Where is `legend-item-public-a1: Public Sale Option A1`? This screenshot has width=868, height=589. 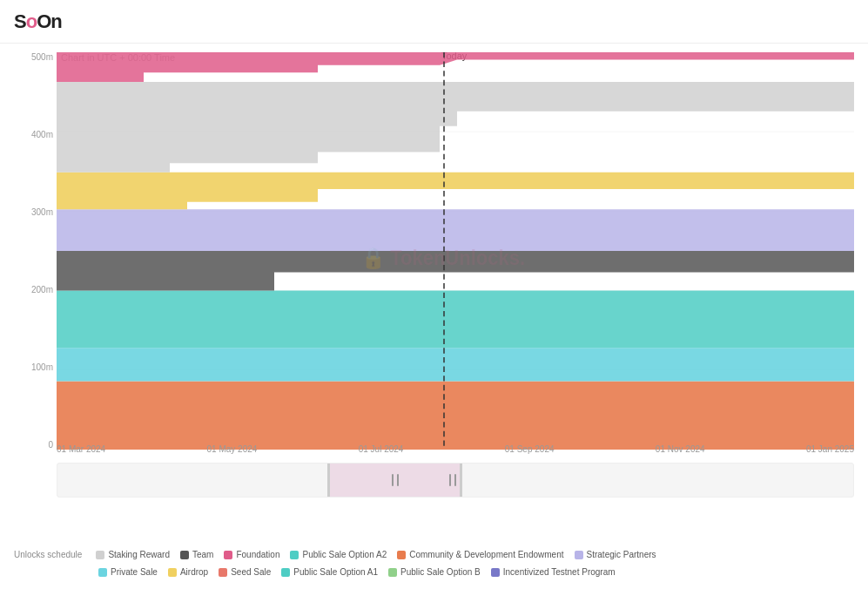 legend-item-public-a1: Public Sale Option A1 is located at coordinates (329, 572).